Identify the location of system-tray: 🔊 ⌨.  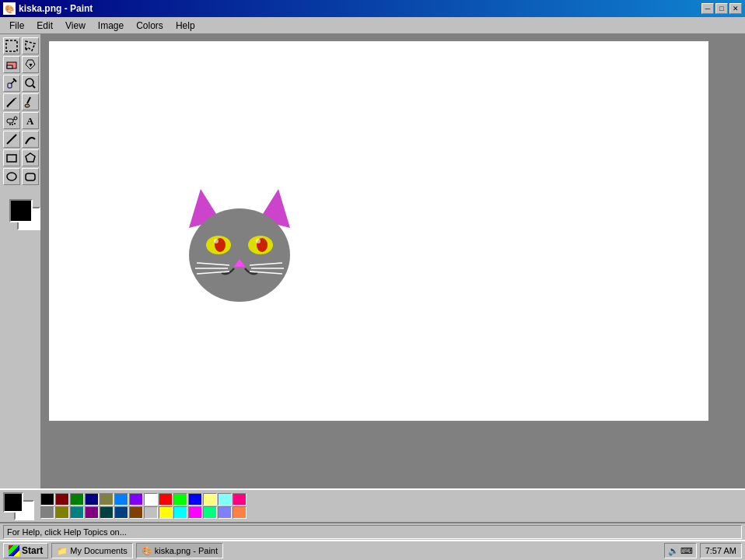
(680, 551).